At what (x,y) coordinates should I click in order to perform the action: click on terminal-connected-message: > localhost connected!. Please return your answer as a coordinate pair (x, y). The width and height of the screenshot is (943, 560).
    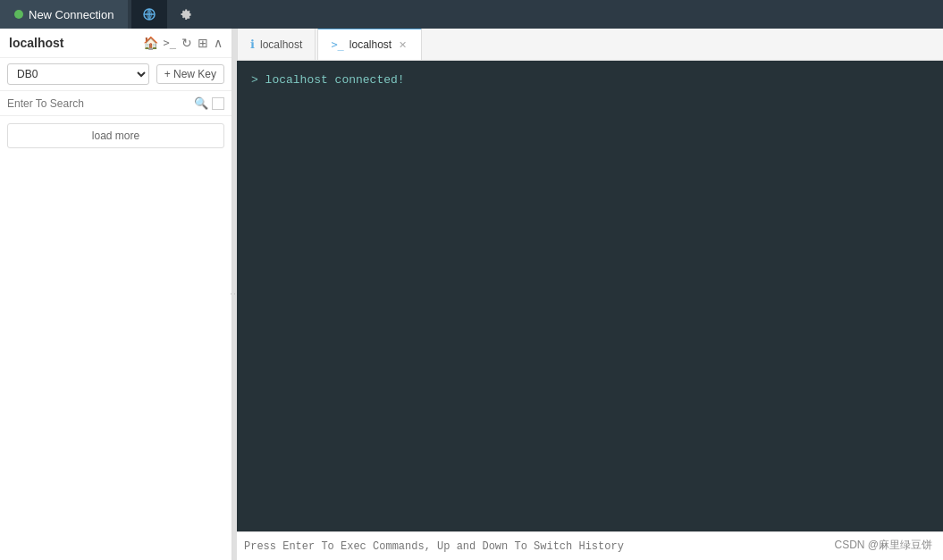
    Looking at the image, I should click on (590, 80).